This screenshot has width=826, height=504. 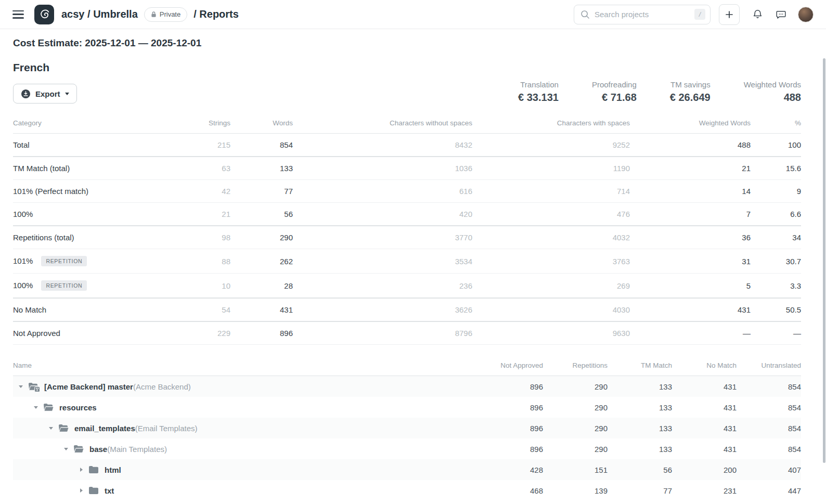 What do you see at coordinates (100, 15) in the screenshot?
I see `breadcrumb-project: acsy / Umbrella` at bounding box center [100, 15].